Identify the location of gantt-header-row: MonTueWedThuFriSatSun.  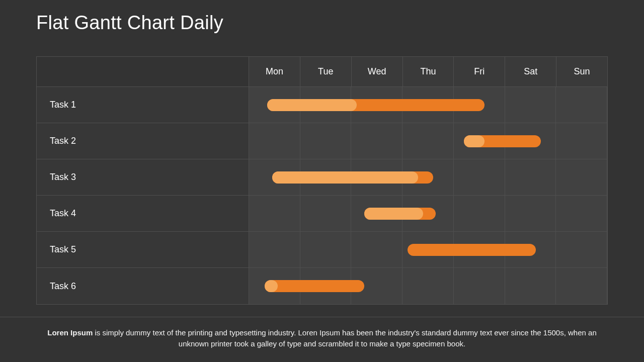
(322, 72).